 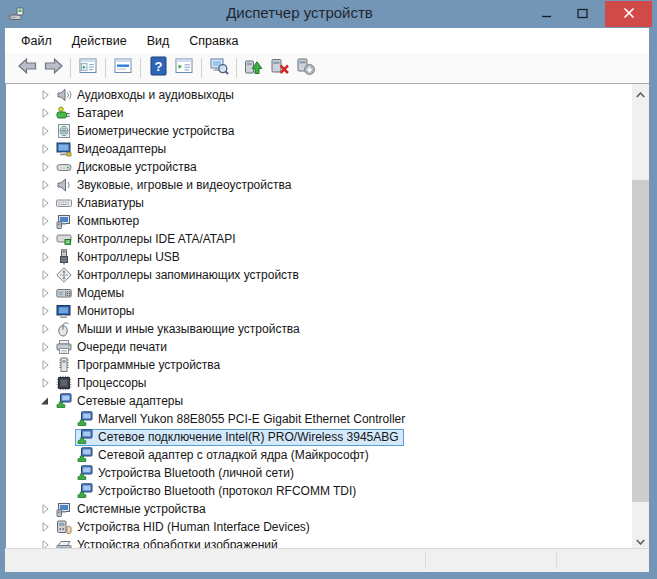 What do you see at coordinates (121, 402) in the screenshot?
I see `tree-item-node: Сетевые адаптеры` at bounding box center [121, 402].